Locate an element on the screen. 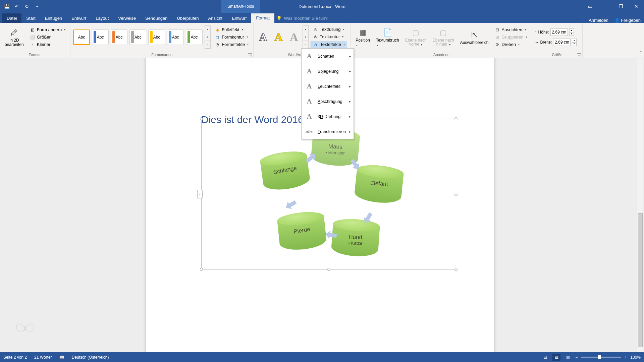 The width and height of the screenshot is (644, 362). web-layout-button: ▥ is located at coordinates (568, 357).